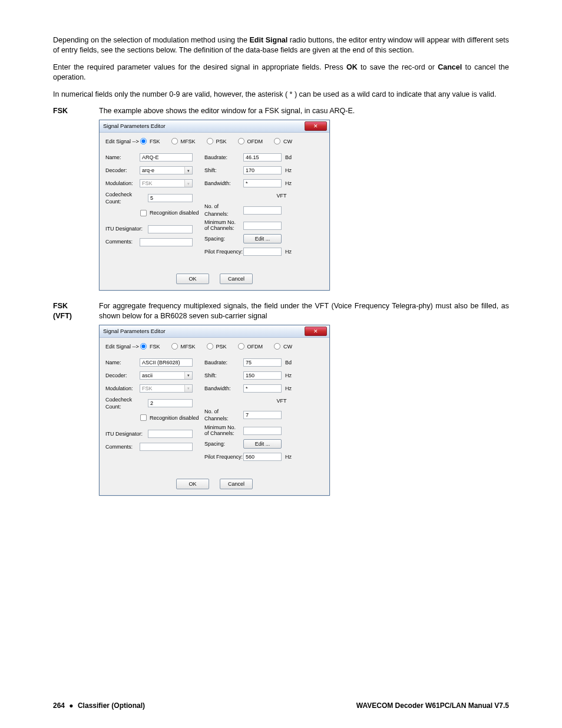 The image size is (562, 728). What do you see at coordinates (263, 415) in the screenshot?
I see `channels-input: 7` at bounding box center [263, 415].